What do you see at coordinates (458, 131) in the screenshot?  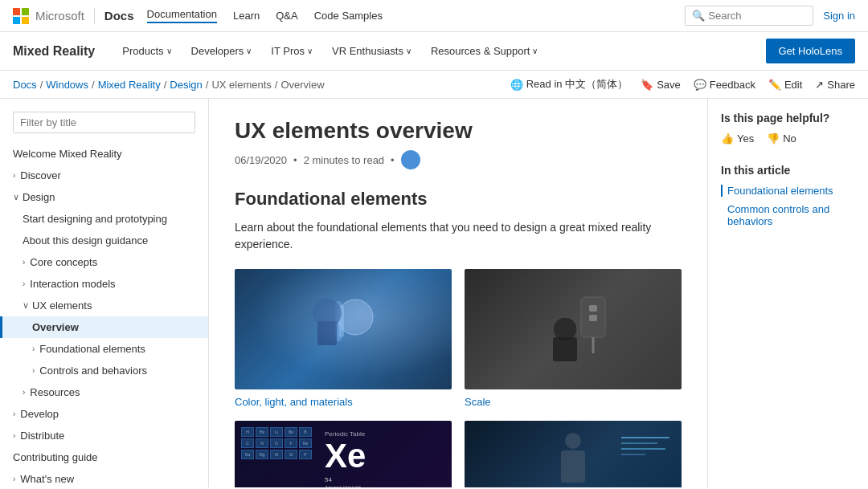 I see `article-title: UX elements overview` at bounding box center [458, 131].